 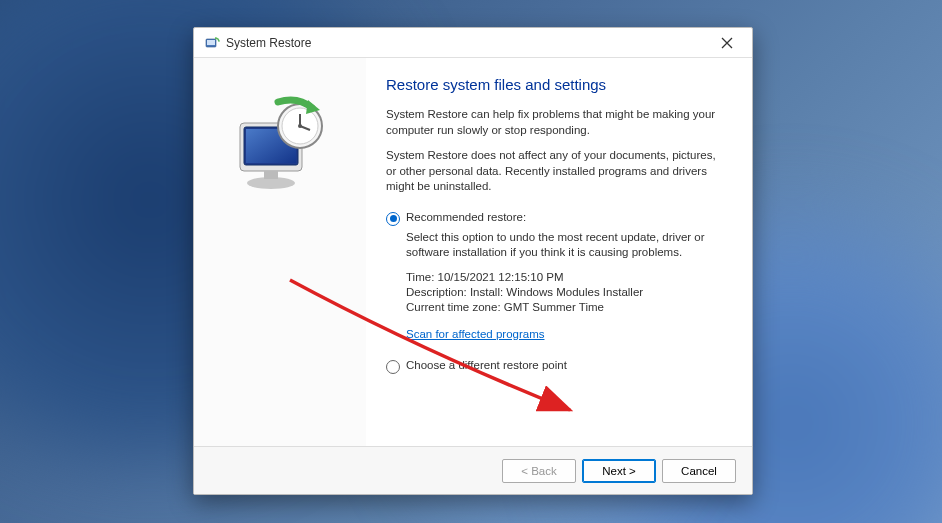 I want to click on radio-different-label: Choose a different restore point, so click(x=486, y=365).